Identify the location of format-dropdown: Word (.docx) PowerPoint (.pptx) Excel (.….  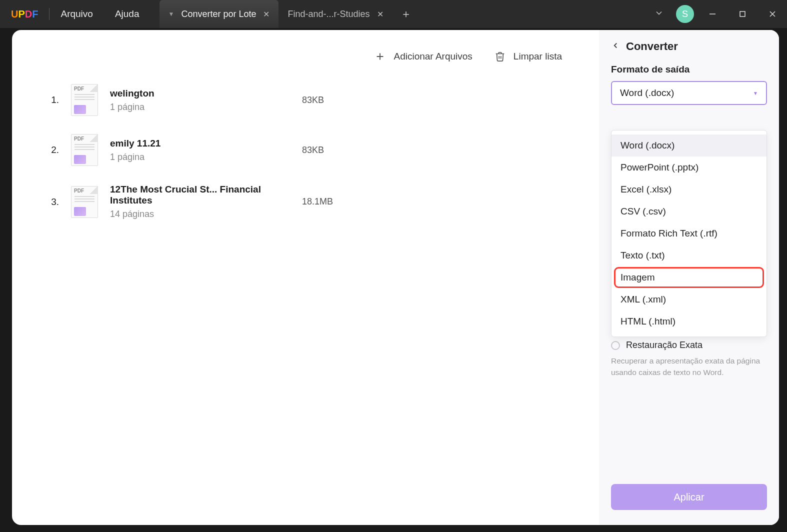
(689, 234).